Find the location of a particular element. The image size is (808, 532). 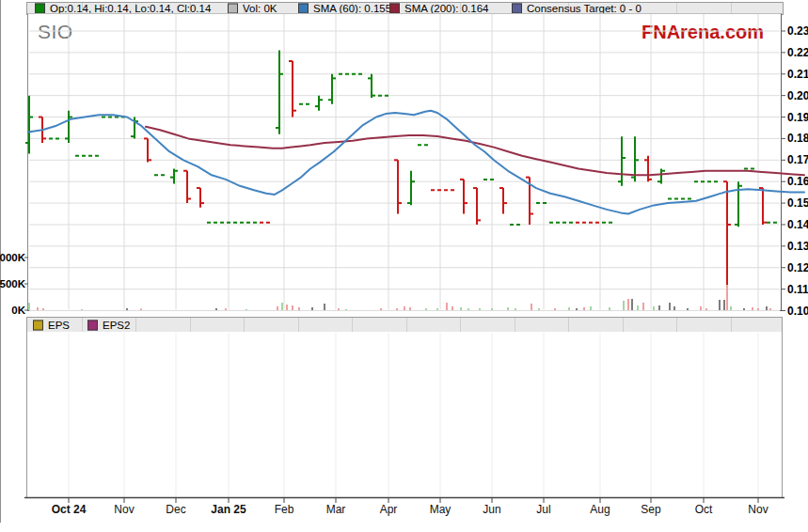

month-label: Jan 25 is located at coordinates (229, 509).